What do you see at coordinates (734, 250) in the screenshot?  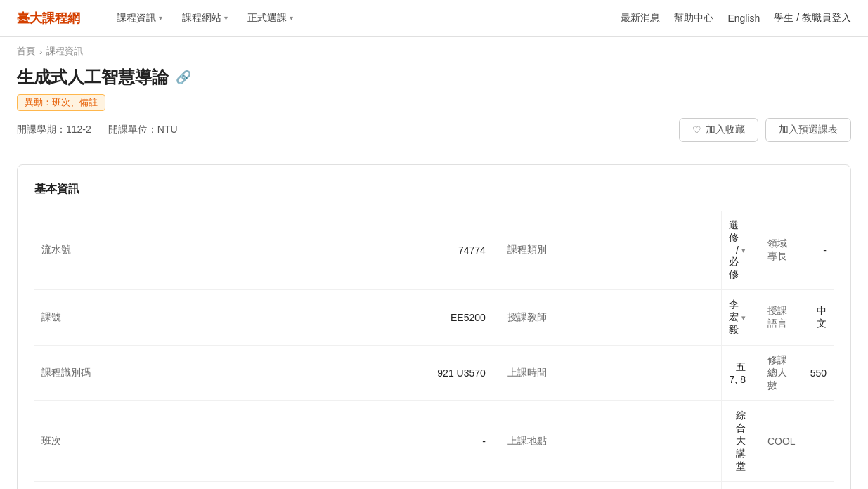 I see `value-course-type: 選修 / 必修` at bounding box center [734, 250].